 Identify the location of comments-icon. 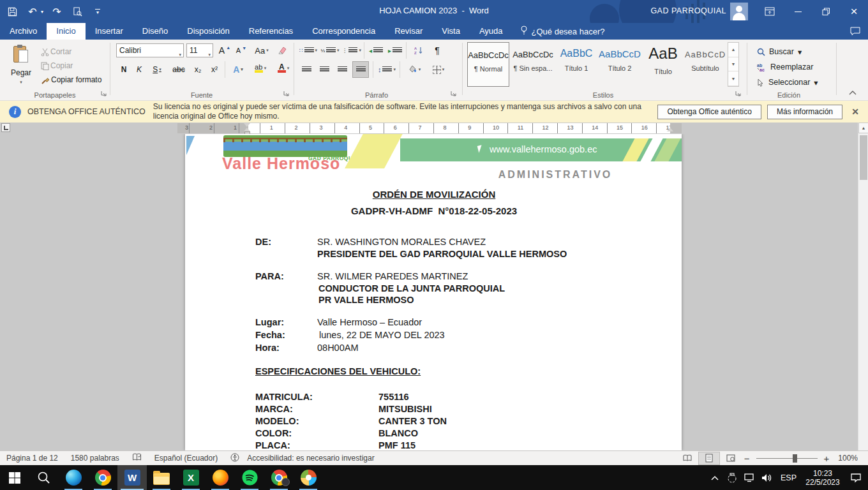
(855, 31).